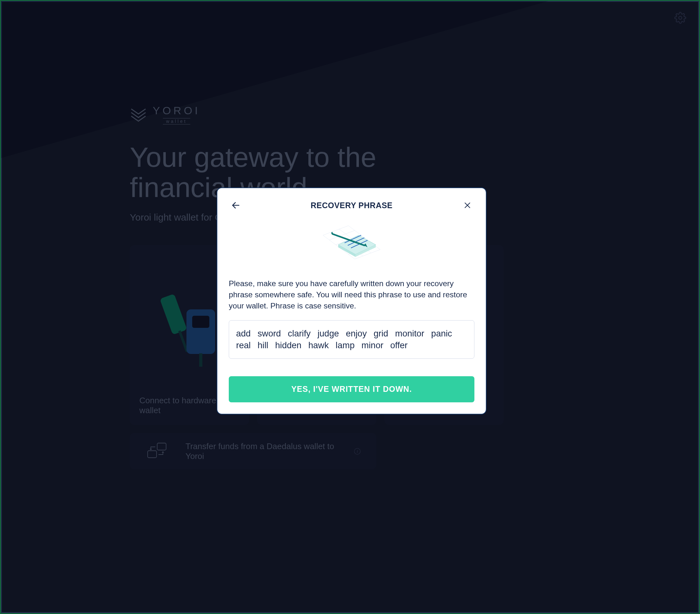 The height and width of the screenshot is (614, 700). What do you see at coordinates (351, 206) in the screenshot?
I see `modal-title: RECOVERY PHRASE` at bounding box center [351, 206].